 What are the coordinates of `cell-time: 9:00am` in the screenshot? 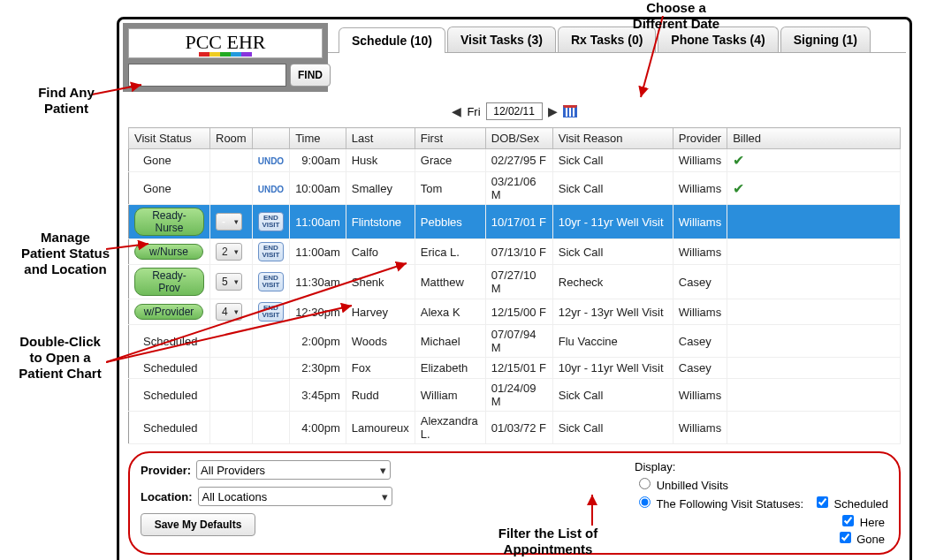 It's located at (318, 161).